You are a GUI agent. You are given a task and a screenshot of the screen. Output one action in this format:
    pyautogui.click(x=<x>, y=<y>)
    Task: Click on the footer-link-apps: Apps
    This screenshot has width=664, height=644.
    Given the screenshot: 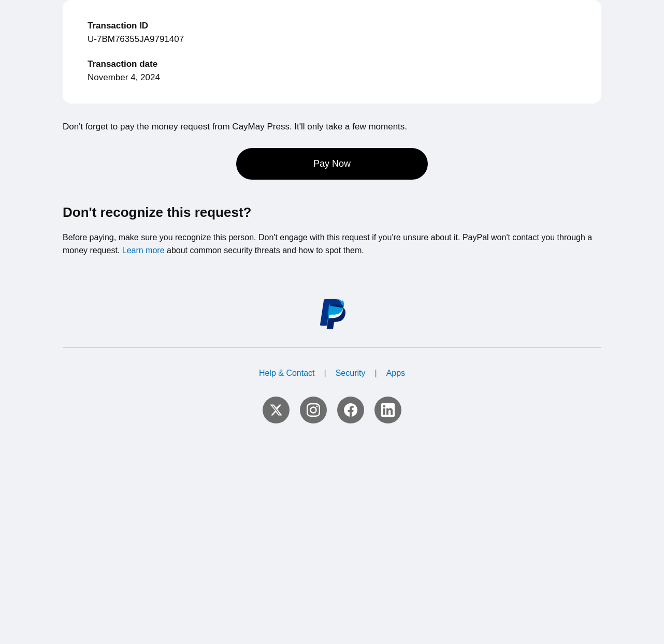 What is the action you would take?
    pyautogui.click(x=396, y=373)
    